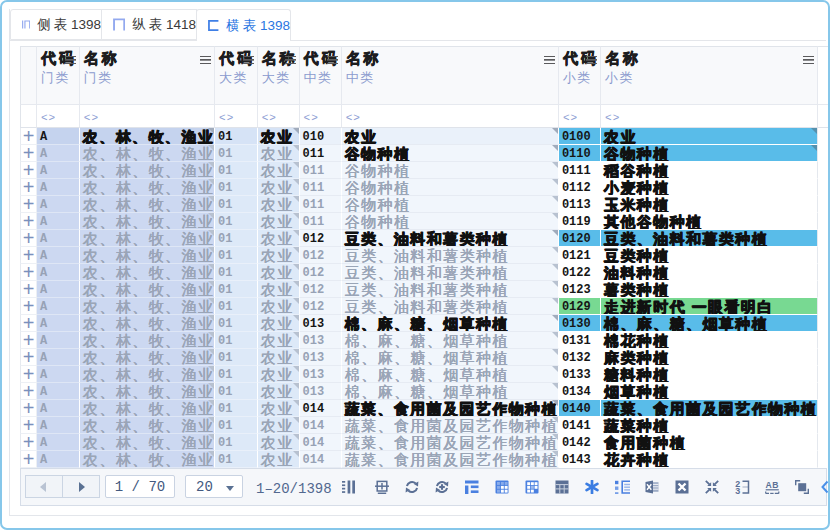 The height and width of the screenshot is (530, 830). I want to click on svg-text: 3, so click(738, 490).